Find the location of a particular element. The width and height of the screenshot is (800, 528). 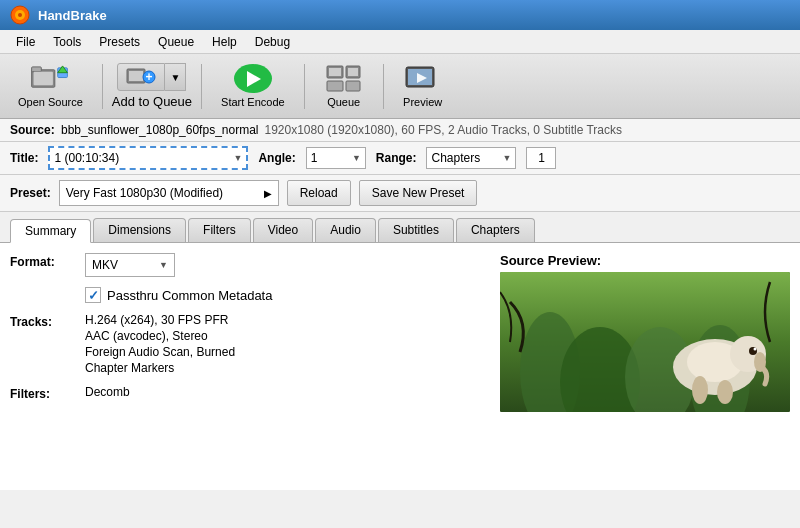

preset-dropdown-arrow-icon: ▶ is located at coordinates (268, 194).